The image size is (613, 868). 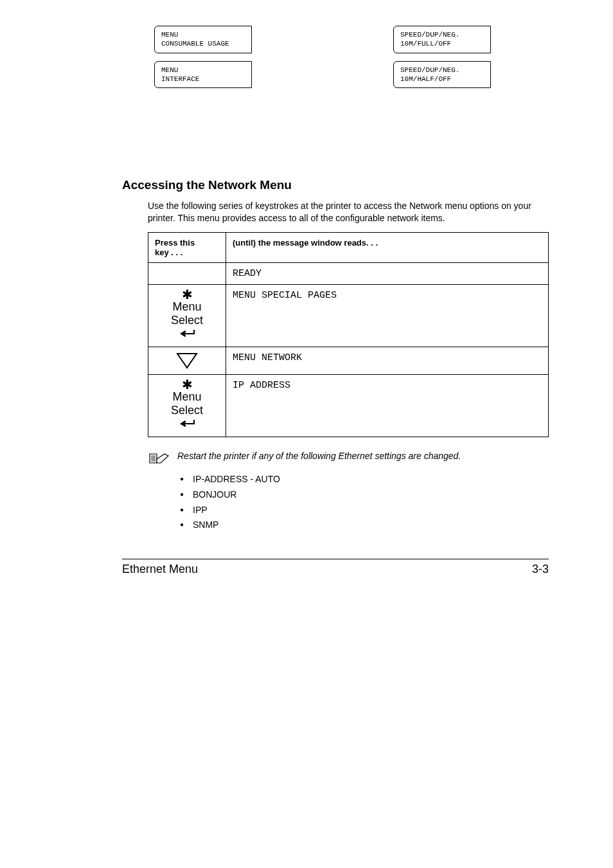 I want to click on menu-box-line: CONSUMABLE USAGE, so click(x=204, y=44).